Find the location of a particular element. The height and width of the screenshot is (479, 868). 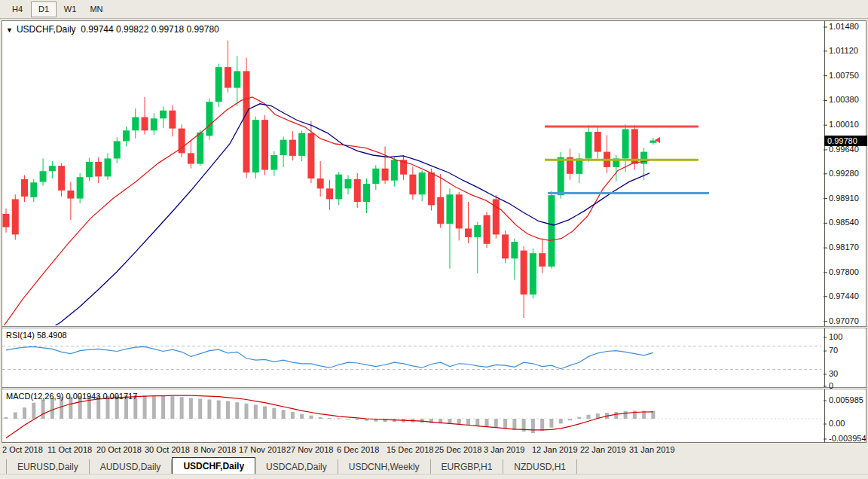

date-scale: 2 Oct 201811 Oct 201820 Oct 201830 Oct 2… is located at coordinates (434, 450).